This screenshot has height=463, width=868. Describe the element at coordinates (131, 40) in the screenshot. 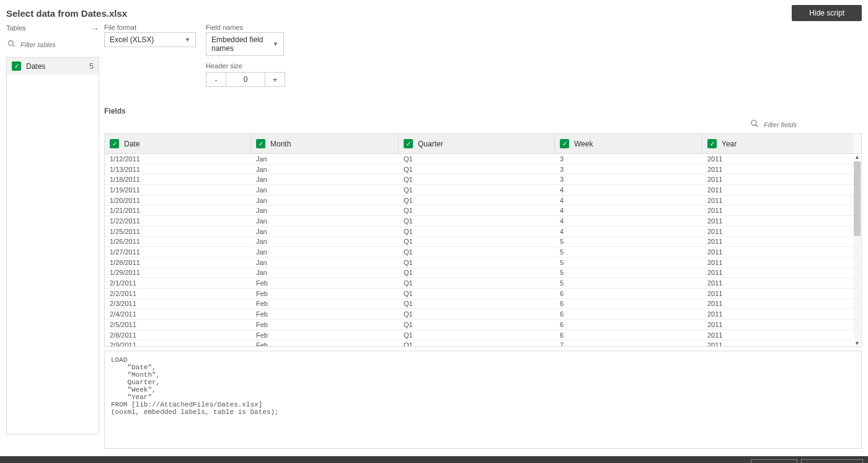

I see `file-format-value: Excel (XLSX)` at that location.